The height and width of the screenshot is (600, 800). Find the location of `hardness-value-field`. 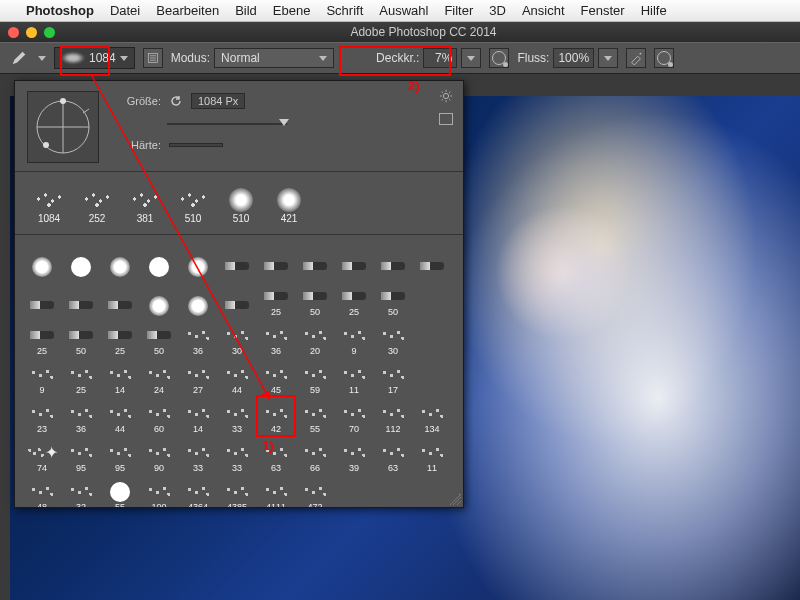

hardness-value-field is located at coordinates (196, 145).